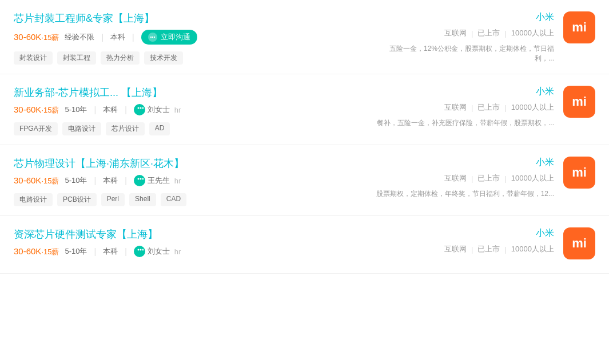 This screenshot has width=609, height=364. What do you see at coordinates (174, 93) in the screenshot?
I see `job-title: 新业务部-芯片模拟工... 【上海】` at bounding box center [174, 93].